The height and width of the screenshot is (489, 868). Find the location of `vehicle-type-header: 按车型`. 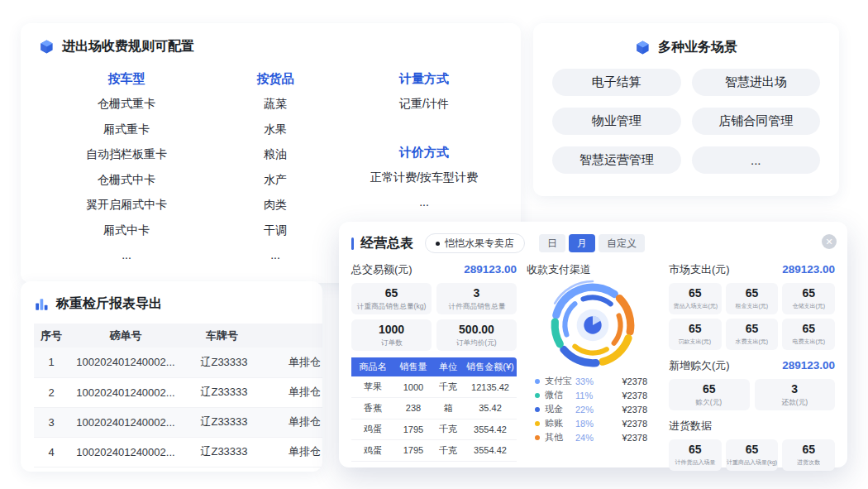

vehicle-type-header: 按车型 is located at coordinates (126, 78).